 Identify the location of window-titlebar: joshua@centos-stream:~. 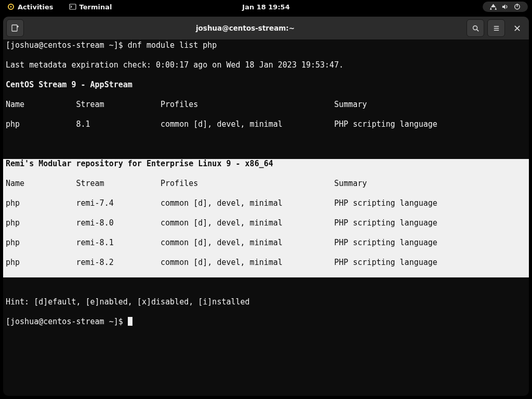
(266, 28).